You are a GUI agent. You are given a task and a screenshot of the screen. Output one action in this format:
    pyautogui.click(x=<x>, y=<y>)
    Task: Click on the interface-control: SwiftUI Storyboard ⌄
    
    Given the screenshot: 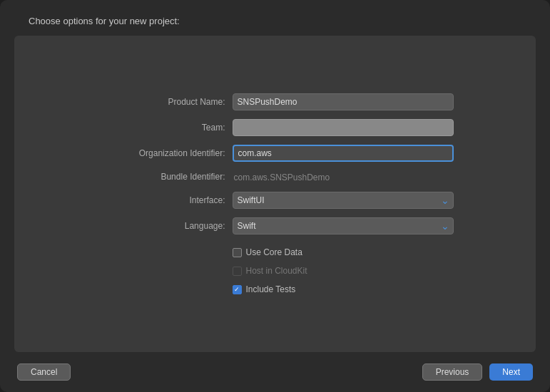 What is the action you would take?
    pyautogui.click(x=343, y=200)
    